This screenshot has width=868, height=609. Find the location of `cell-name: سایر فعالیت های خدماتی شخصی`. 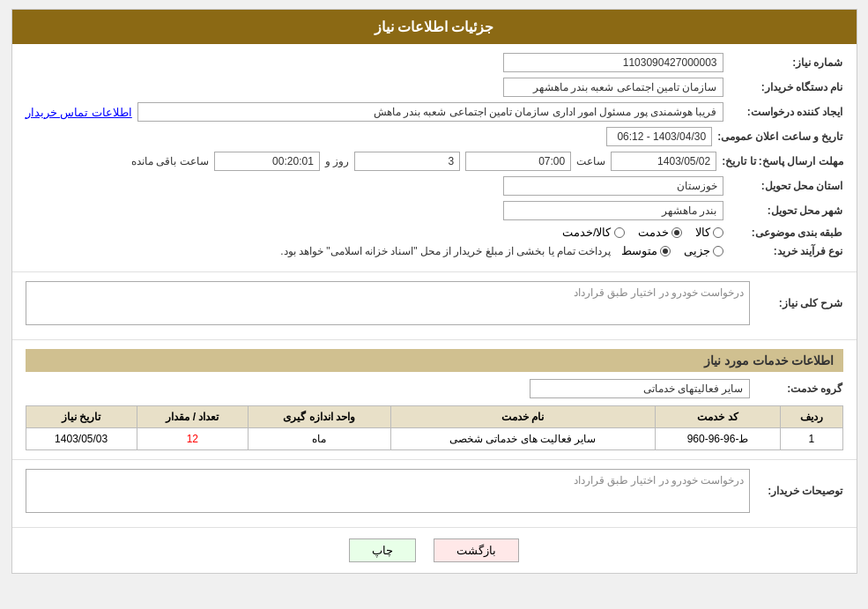

cell-name: سایر فعالیت های خدماتی شخصی is located at coordinates (523, 439).